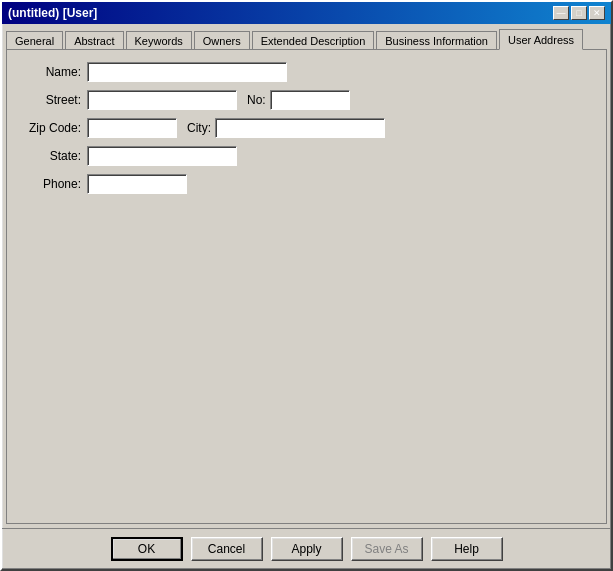 This screenshot has width=613, height=571. Describe the element at coordinates (52, 156) in the screenshot. I see `state-label: State:` at that location.